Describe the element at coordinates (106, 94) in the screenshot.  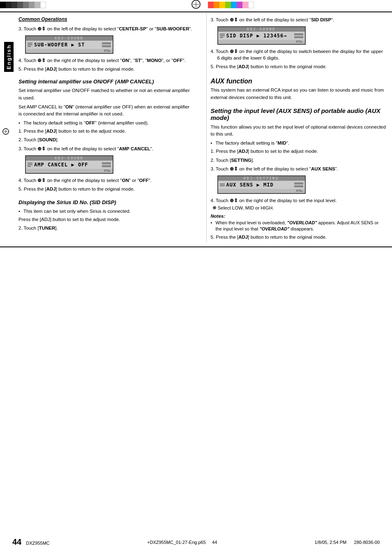
I see `amp-cancel-para1: Set internal amplifier use ON/OFF matche…` at that location.